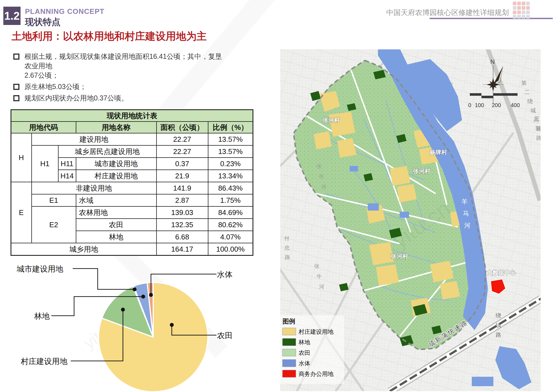 Image resolution: width=555 pixels, height=392 pixels. I want to click on table-cell: 0.37, so click(182, 164).